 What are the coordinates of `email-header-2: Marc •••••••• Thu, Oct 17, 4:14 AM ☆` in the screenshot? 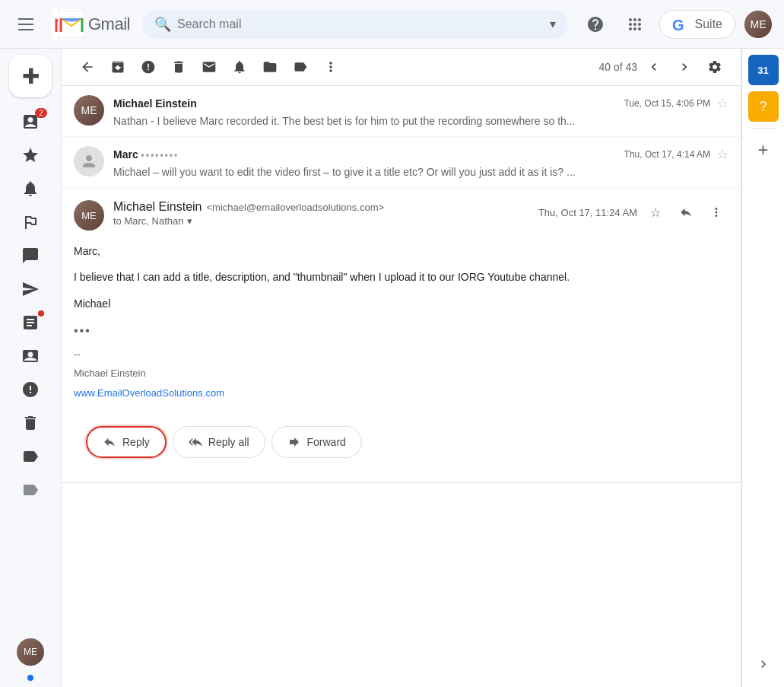 It's located at (421, 154).